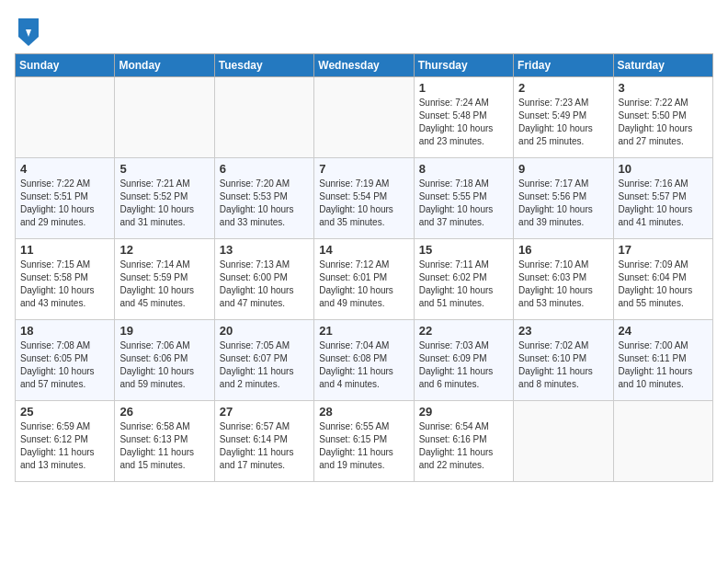  Describe the element at coordinates (264, 66) in the screenshot. I see `column-header-tuesday: Tuesday` at that location.